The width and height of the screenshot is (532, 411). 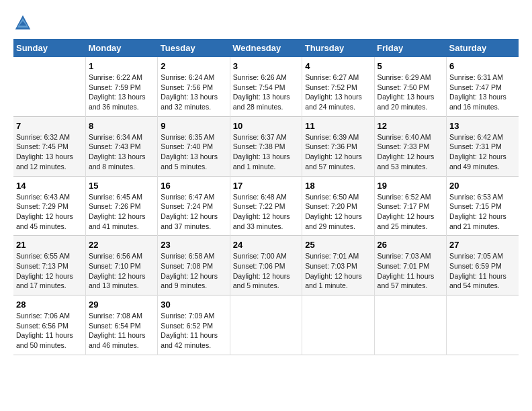 I want to click on day-number: 19, so click(x=410, y=185).